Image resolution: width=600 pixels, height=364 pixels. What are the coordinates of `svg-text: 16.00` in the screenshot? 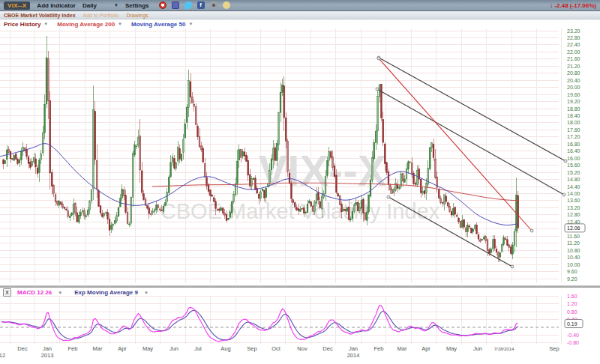 It's located at (574, 159).